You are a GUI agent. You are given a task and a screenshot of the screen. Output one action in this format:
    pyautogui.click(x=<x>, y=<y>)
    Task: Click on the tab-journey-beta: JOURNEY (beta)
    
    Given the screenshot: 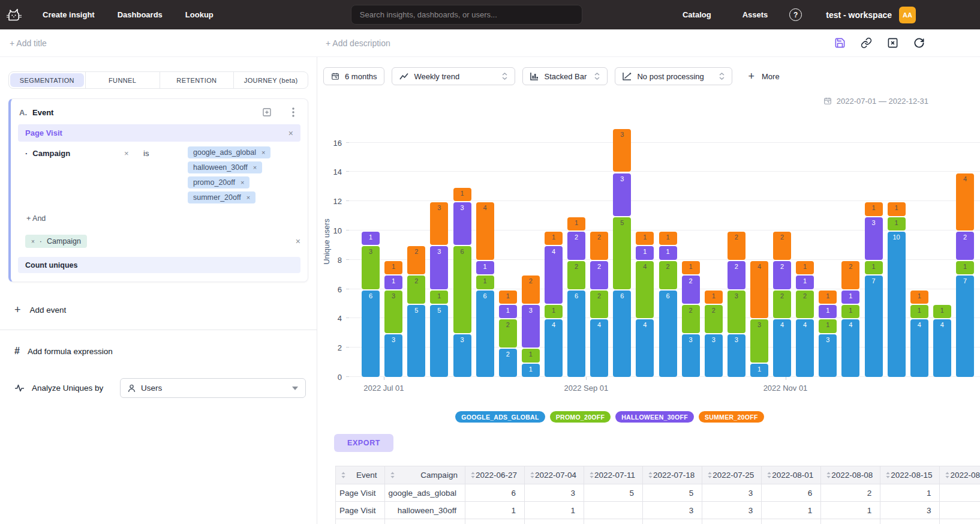 What is the action you would take?
    pyautogui.click(x=270, y=80)
    